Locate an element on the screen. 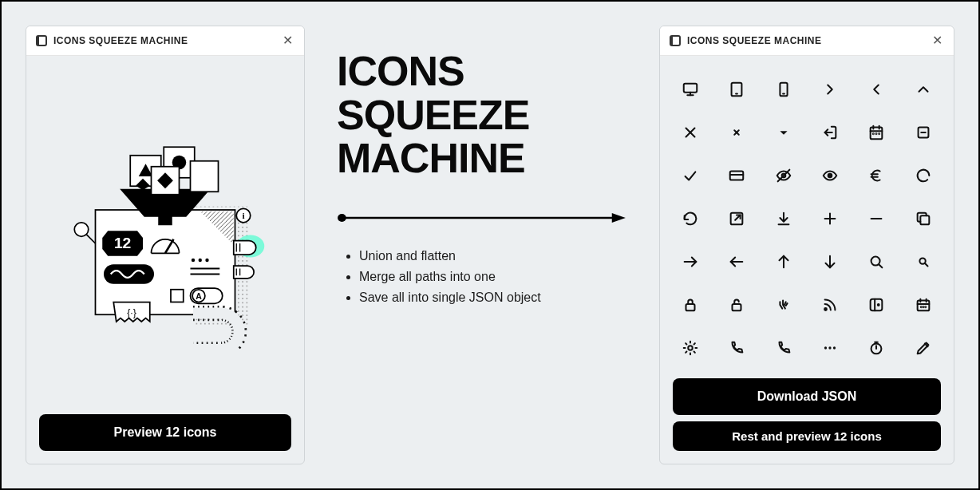 This screenshot has height=490, width=980. svg-text: A is located at coordinates (199, 296).